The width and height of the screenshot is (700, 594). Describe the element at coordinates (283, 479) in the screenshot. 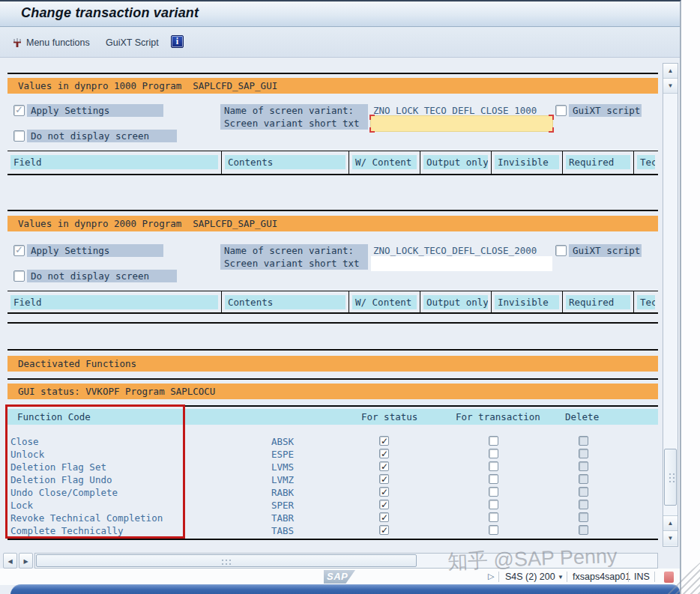

I see `function-code: LVMZ` at that location.